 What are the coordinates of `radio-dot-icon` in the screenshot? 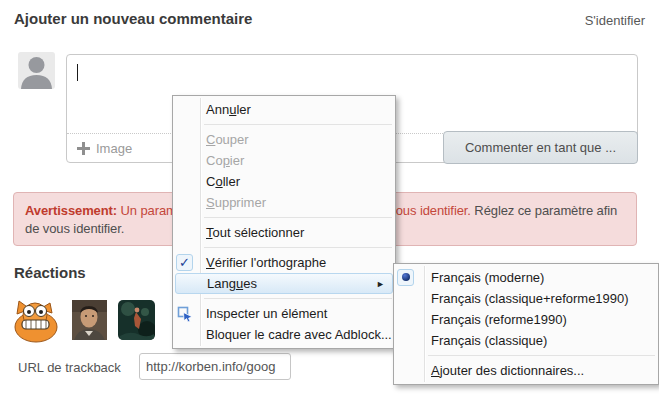 It's located at (406, 277).